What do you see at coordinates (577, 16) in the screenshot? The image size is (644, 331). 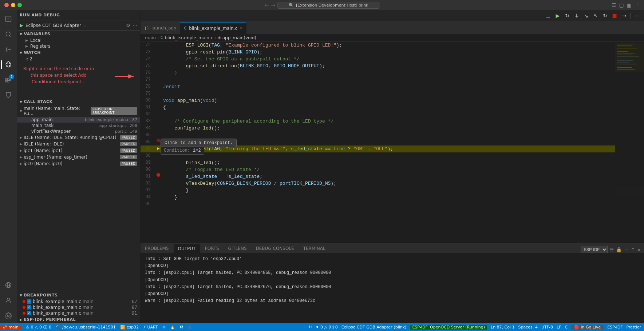 I see `debug-stepover-button: ↓` at bounding box center [577, 16].